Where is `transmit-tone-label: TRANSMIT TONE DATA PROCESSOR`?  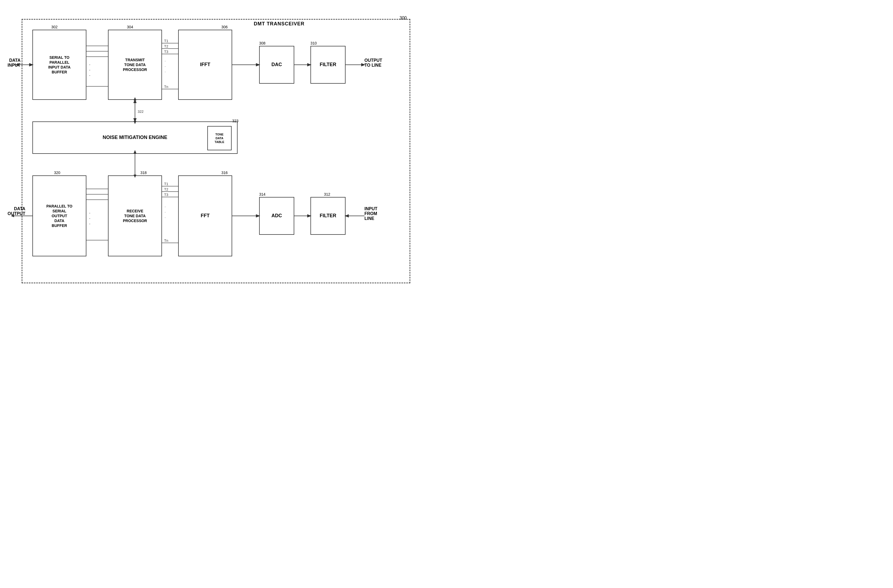
transmit-tone-label: TRANSMIT TONE DATA PROCESSOR is located at coordinates (135, 65).